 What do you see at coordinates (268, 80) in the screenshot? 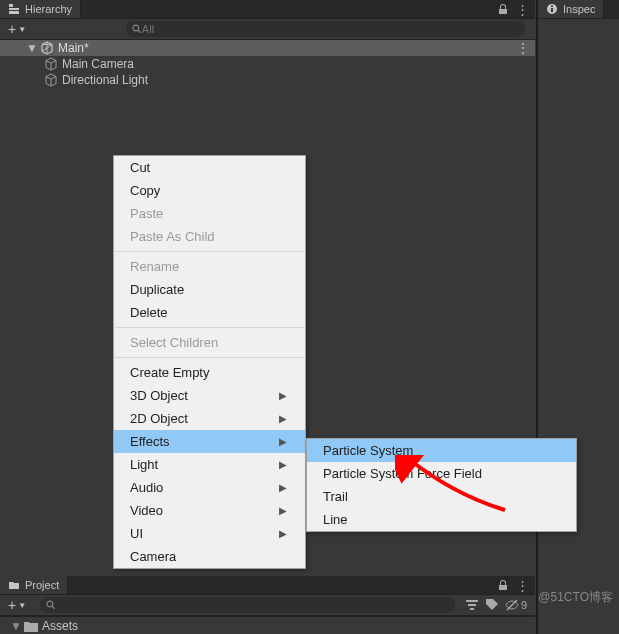
I see `gameobject-row: Directional Light` at bounding box center [268, 80].